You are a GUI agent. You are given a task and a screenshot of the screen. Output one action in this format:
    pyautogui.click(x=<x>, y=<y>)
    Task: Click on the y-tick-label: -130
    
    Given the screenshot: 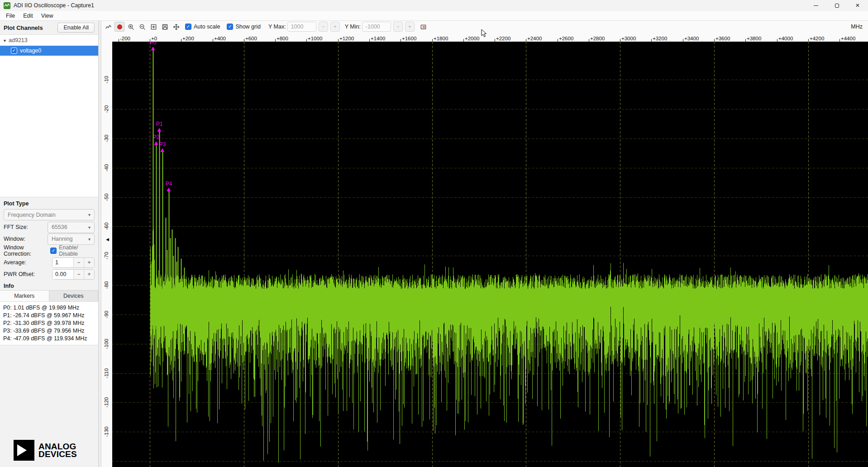 What is the action you would take?
    pyautogui.click(x=106, y=432)
    